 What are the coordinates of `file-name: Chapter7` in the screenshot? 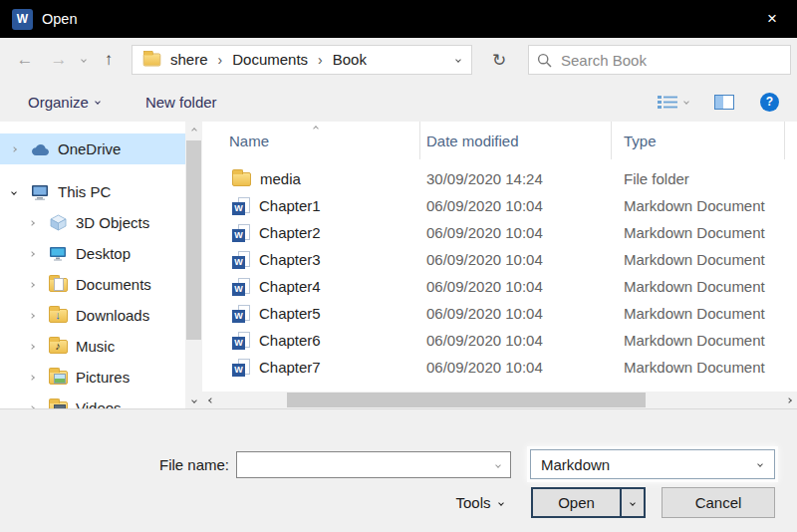 It's located at (290, 367).